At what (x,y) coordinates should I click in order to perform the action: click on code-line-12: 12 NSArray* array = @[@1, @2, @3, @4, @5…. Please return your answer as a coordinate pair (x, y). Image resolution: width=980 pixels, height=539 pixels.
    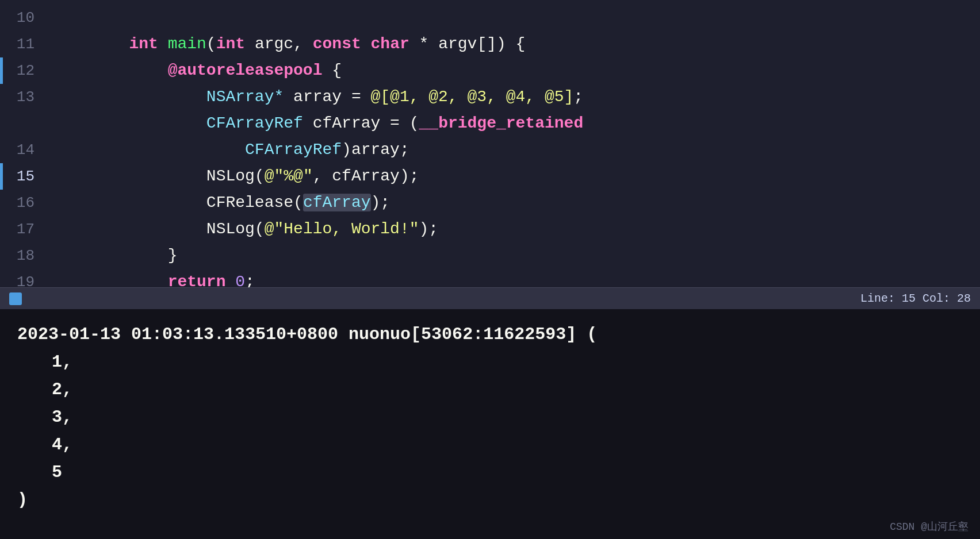
    Looking at the image, I should click on (490, 71).